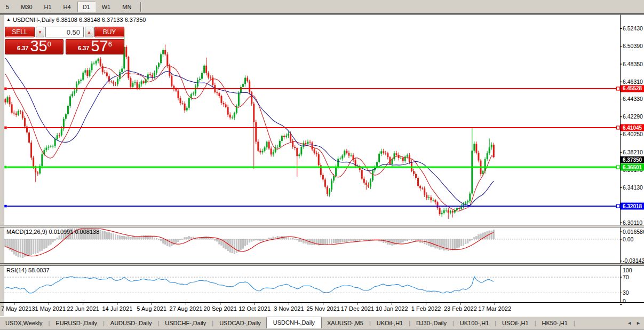 Image resolution: width=644 pixels, height=330 pixels. I want to click on tab-ukoil-h1: UKOil-,H1, so click(390, 323).